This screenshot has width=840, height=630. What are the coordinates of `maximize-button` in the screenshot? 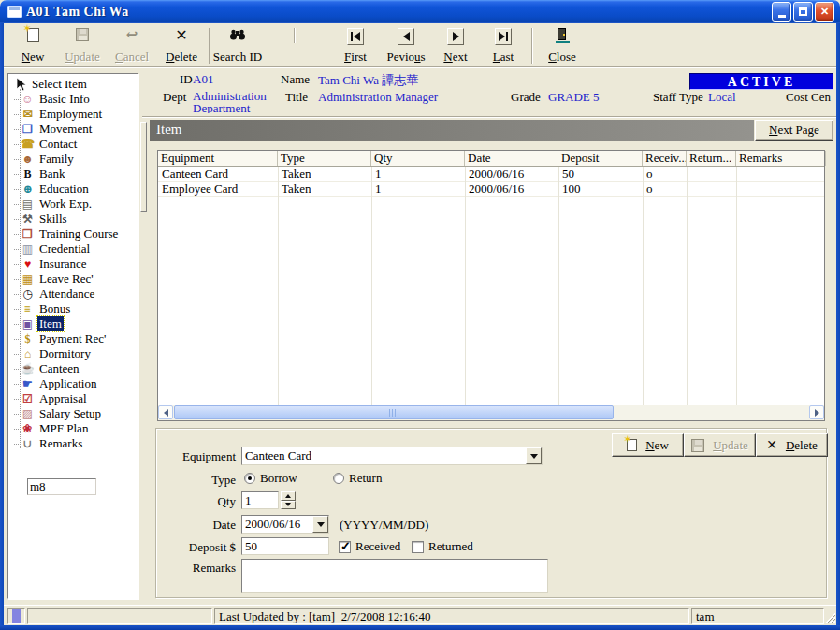 It's located at (803, 11).